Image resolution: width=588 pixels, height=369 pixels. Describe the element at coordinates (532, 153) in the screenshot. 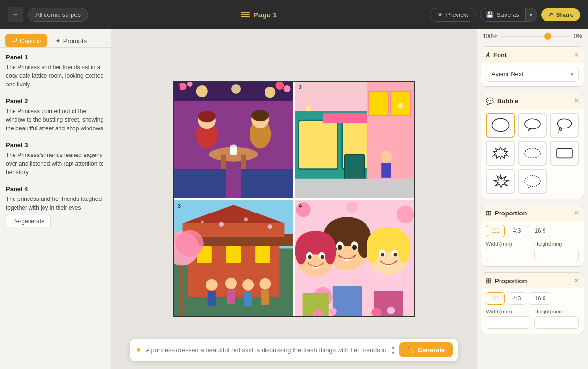

I see `bubble-cloud` at that location.